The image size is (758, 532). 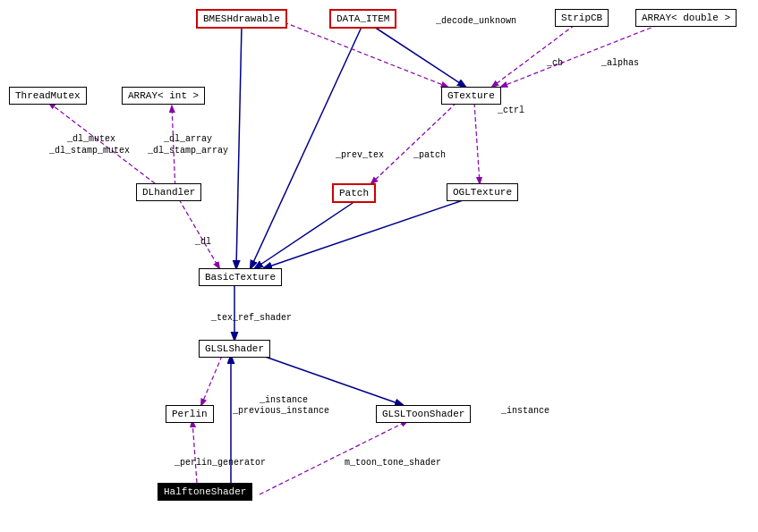 What do you see at coordinates (582, 18) in the screenshot?
I see `node-stripcb: StripCB` at bounding box center [582, 18].